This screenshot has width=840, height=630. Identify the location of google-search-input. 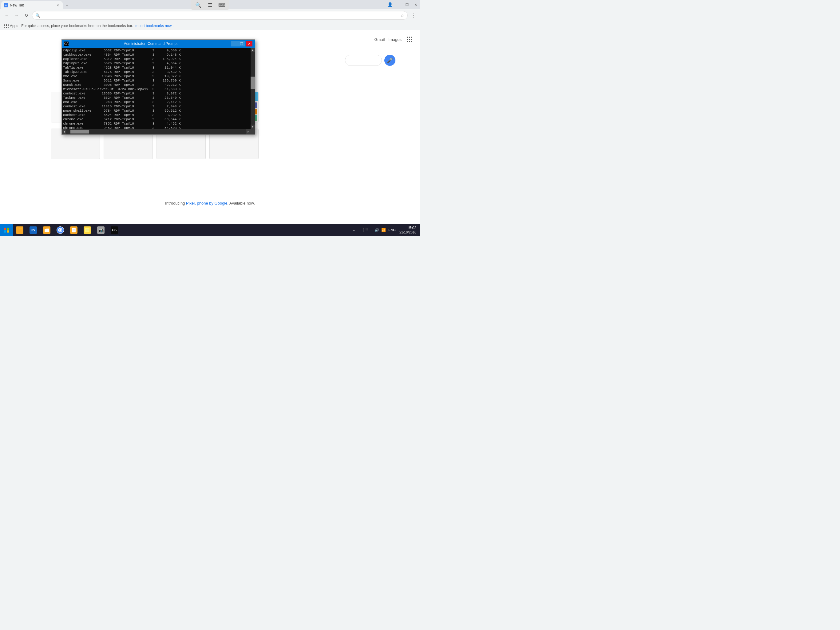
(363, 60).